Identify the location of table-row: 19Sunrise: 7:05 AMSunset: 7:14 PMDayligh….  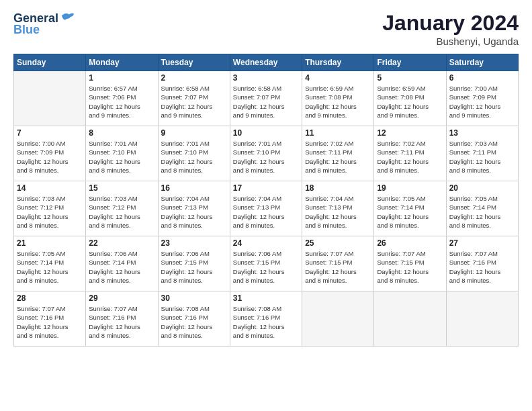
(410, 209).